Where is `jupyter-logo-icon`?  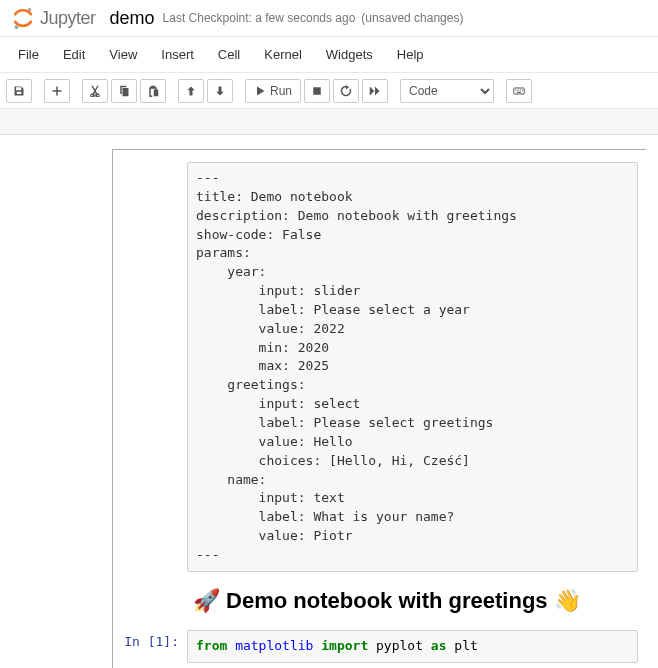
jupyter-logo-icon is located at coordinates (23, 18).